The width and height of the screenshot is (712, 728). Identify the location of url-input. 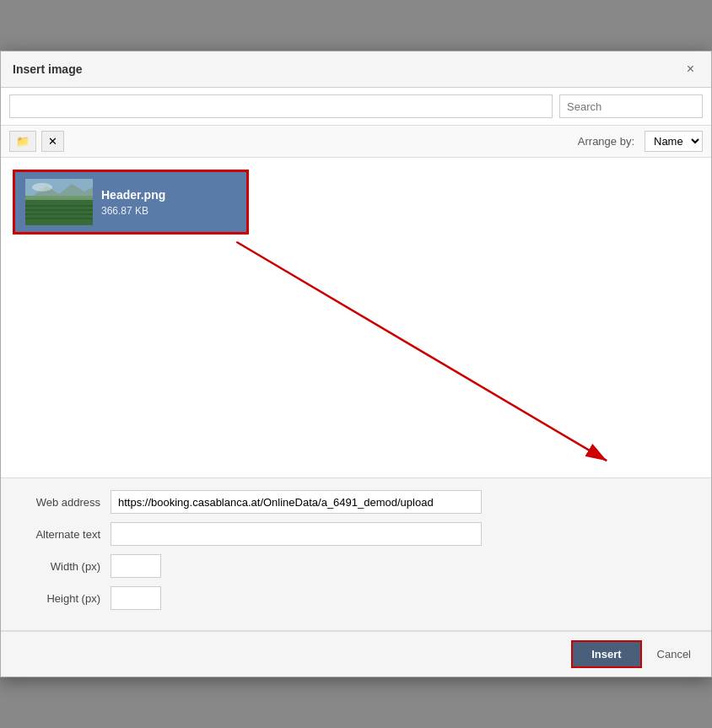
(281, 106).